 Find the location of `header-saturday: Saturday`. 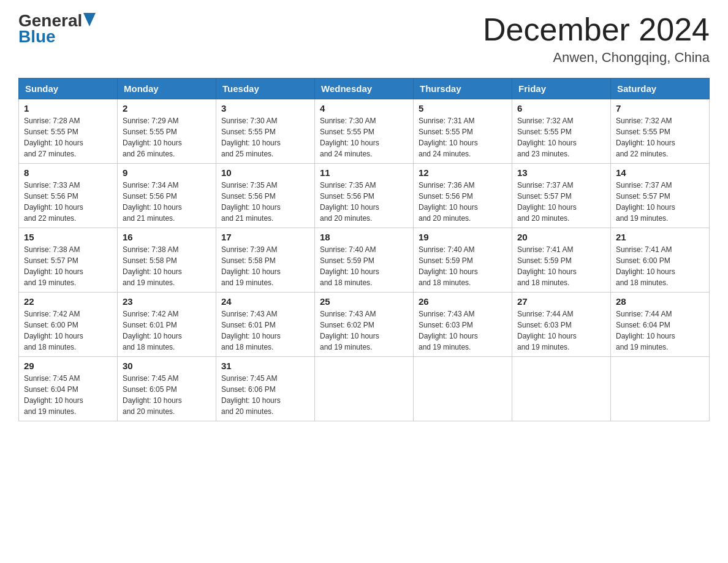

header-saturday: Saturday is located at coordinates (661, 89).